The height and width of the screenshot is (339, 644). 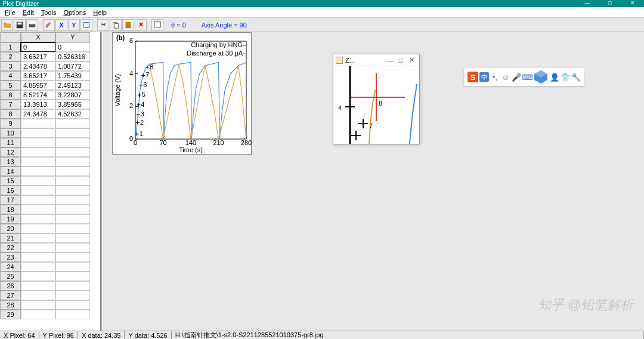 I want to click on zoom-button, so click(x=157, y=25).